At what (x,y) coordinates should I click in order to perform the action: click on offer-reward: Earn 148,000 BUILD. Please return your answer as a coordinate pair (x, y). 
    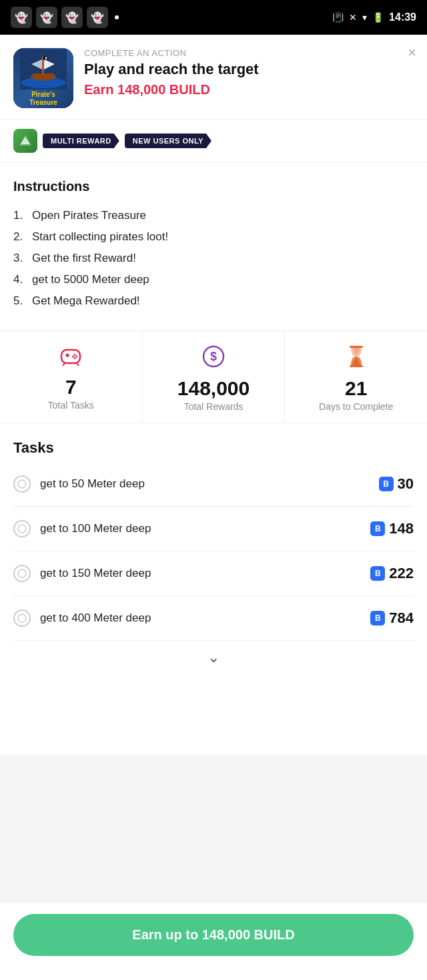
    Looking at the image, I should click on (249, 89).